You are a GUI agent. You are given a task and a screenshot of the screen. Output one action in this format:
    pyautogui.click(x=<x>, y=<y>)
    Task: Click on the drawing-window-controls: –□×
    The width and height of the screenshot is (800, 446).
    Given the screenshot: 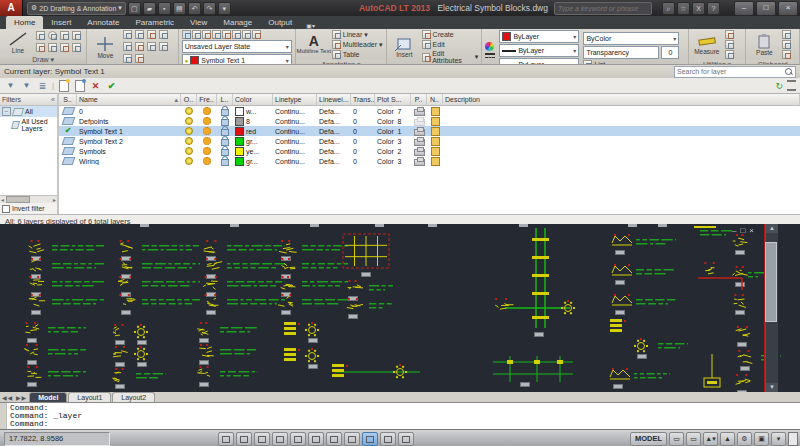 What is the action you would take?
    pyautogui.click(x=745, y=230)
    